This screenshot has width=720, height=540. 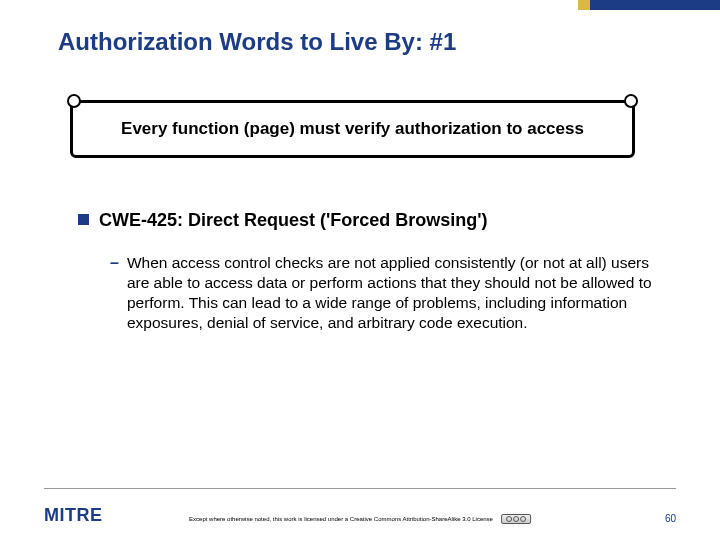 I want to click on scroll-banner: Every function (page) must verify author…, so click(x=352, y=129).